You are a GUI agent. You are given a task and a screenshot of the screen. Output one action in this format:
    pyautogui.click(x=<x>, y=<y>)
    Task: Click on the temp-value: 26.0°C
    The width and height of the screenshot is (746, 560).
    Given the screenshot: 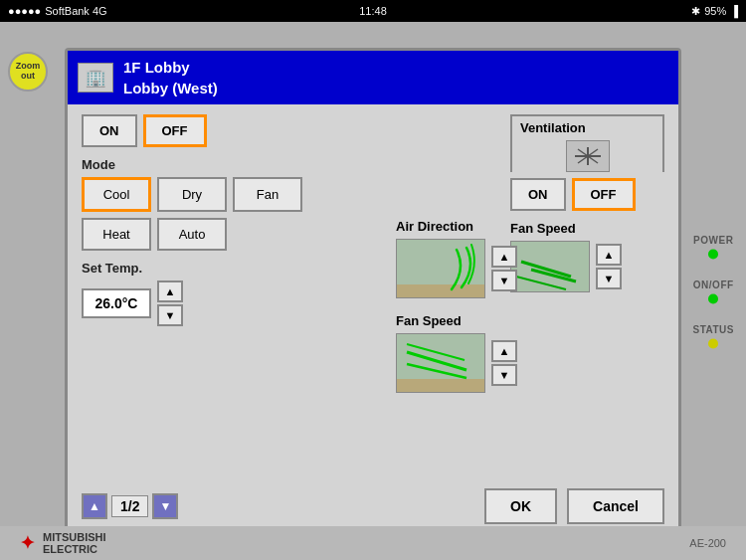 What is the action you would take?
    pyautogui.click(x=116, y=303)
    